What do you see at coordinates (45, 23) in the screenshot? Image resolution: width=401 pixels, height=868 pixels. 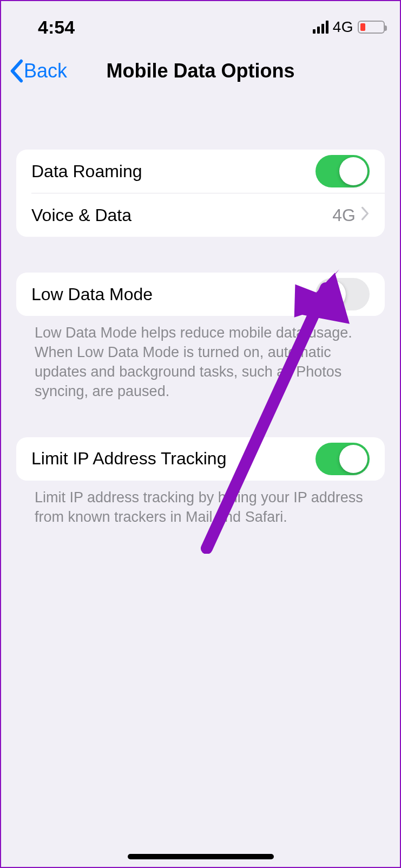 I see `status-time: 4:54` at bounding box center [45, 23].